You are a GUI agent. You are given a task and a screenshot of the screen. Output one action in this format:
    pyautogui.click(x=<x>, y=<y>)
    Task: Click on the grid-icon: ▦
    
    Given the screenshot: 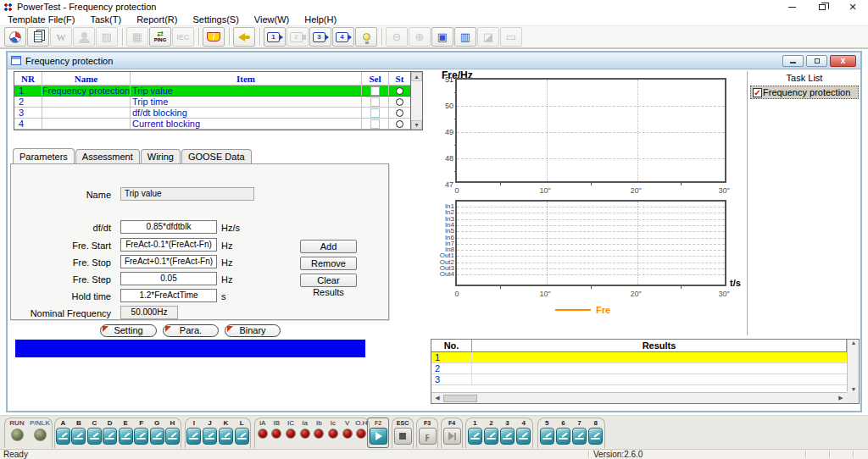 What is the action you would take?
    pyautogui.click(x=137, y=37)
    